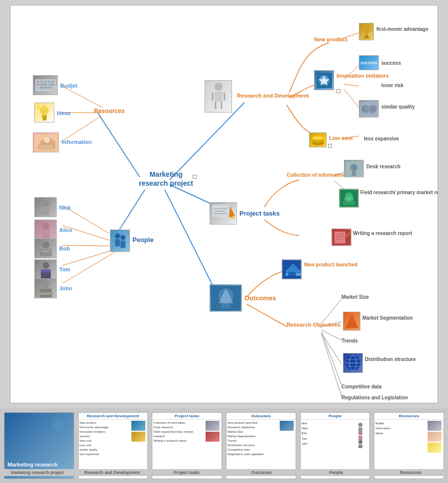 The width and height of the screenshot is (448, 483). I want to click on thumb-resources-header: Resources, so click(409, 416).